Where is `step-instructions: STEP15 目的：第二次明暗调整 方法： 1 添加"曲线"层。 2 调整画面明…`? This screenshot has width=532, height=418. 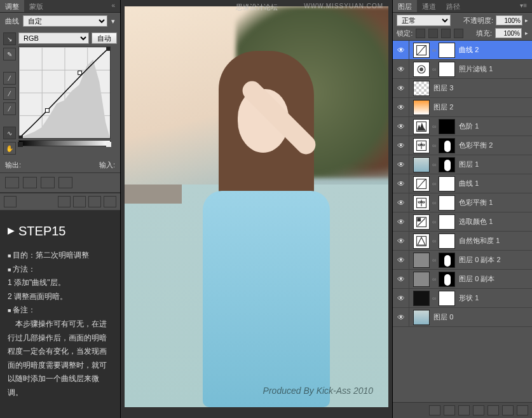 step-instructions: STEP15 目的：第二次明暗调整 方法： 1 添加"曲线"层。 2 调整画面明… is located at coordinates (60, 314).